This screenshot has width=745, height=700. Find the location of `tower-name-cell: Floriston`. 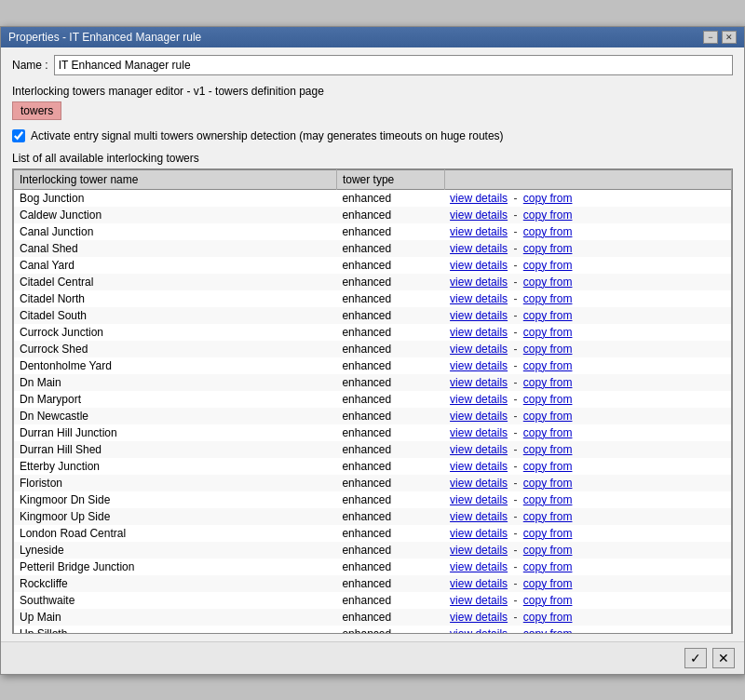

tower-name-cell: Floriston is located at coordinates (175, 483).